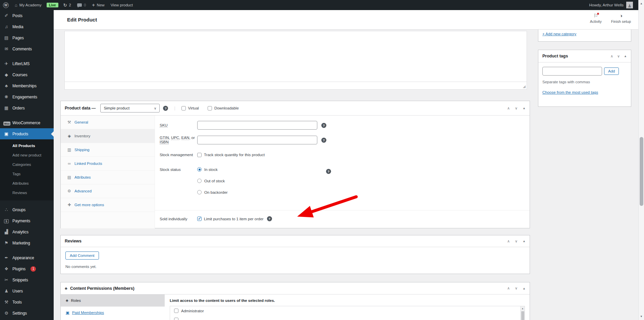  I want to click on product-type-help-icon: ?, so click(166, 108).